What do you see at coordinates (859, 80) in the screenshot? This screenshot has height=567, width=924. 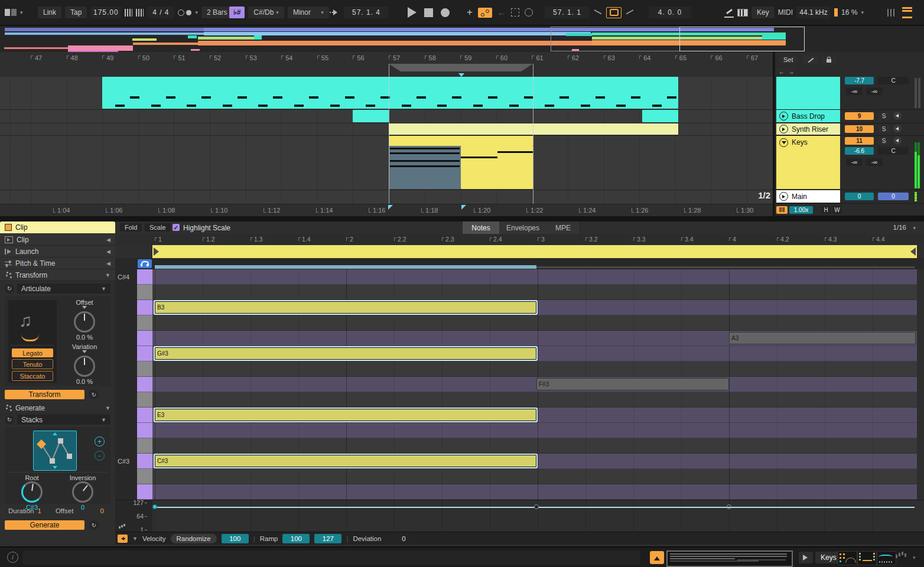 I see `track1-volume: -7.7` at bounding box center [859, 80].